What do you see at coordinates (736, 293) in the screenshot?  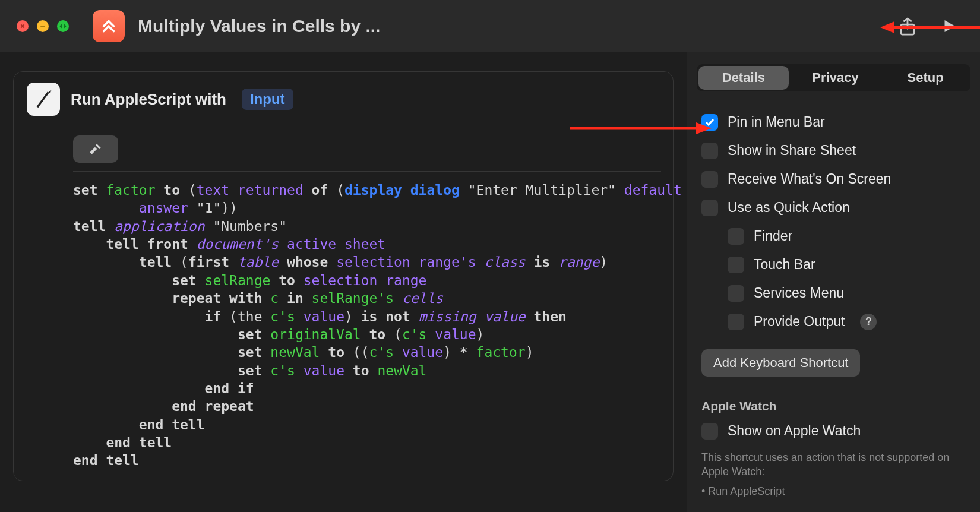 I see `checkbox-services` at bounding box center [736, 293].